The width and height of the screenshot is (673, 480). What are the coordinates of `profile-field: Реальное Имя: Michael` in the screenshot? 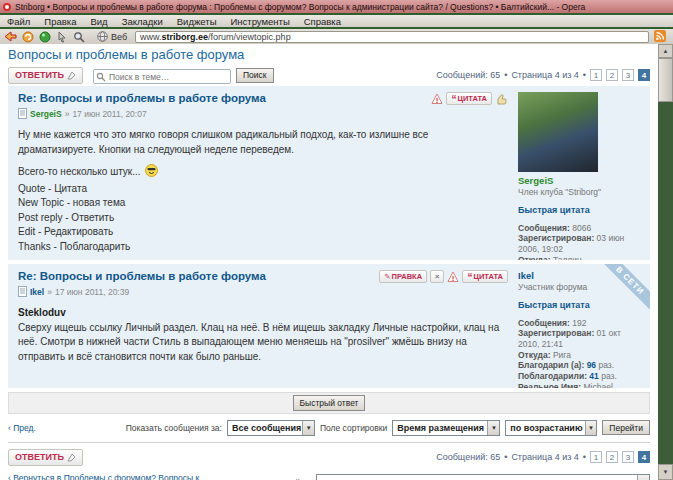 It's located at (581, 386).